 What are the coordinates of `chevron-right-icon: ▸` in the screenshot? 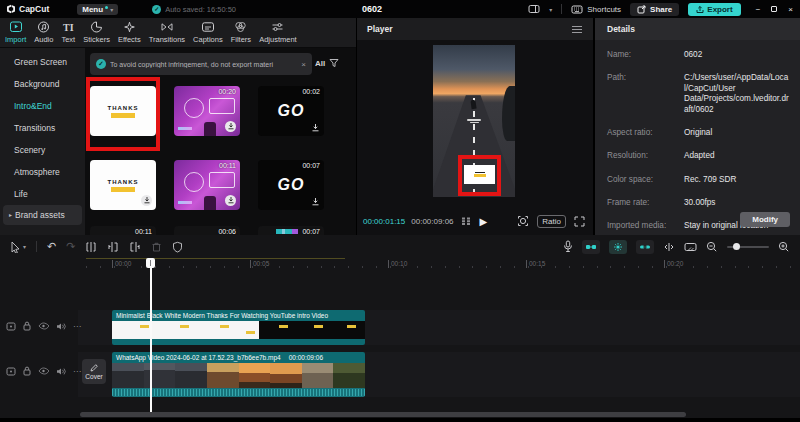 It's located at (10, 215).